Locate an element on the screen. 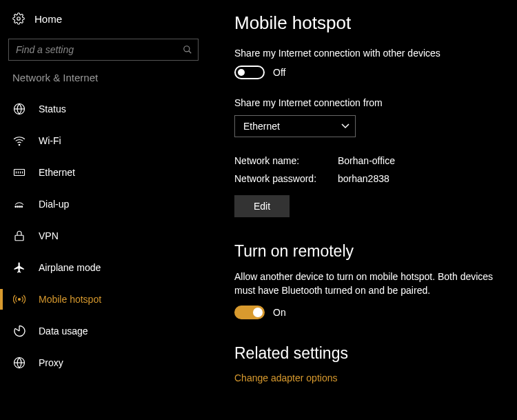  wifi-icon is located at coordinates (19, 141).